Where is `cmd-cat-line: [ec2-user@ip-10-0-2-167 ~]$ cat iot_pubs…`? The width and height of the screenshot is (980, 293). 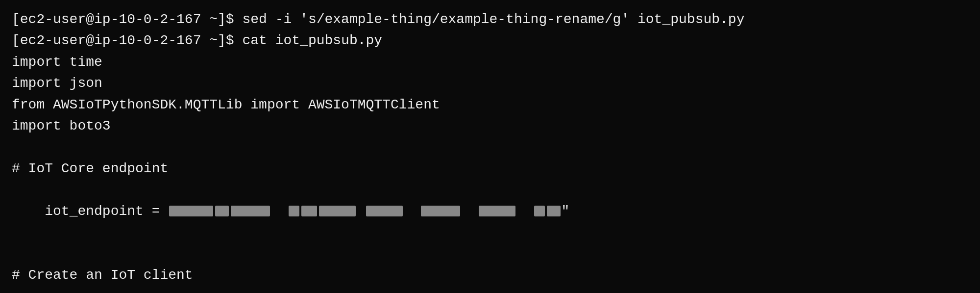 cmd-cat-line: [ec2-user@ip-10-0-2-167 ~]$ cat iot_pubs… is located at coordinates (490, 40).